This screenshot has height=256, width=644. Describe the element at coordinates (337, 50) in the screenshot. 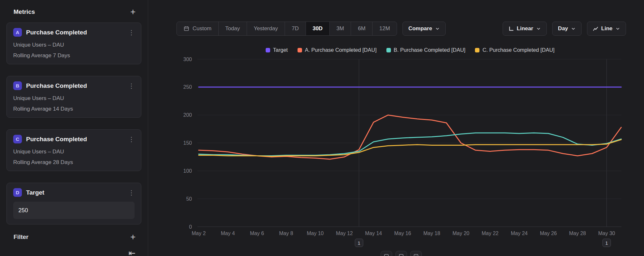

I see `legend-item-a: A. Purchase Completed [DAU]` at that location.